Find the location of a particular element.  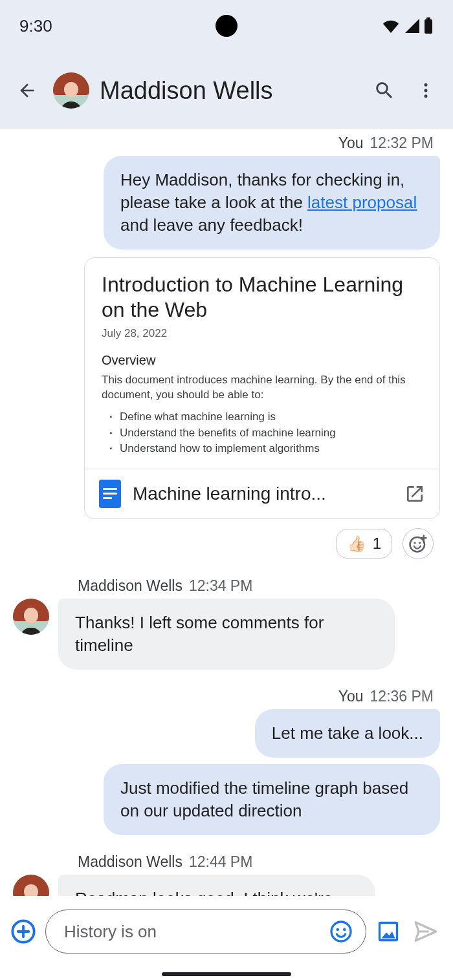

message-input: History is on is located at coordinates (206, 932).